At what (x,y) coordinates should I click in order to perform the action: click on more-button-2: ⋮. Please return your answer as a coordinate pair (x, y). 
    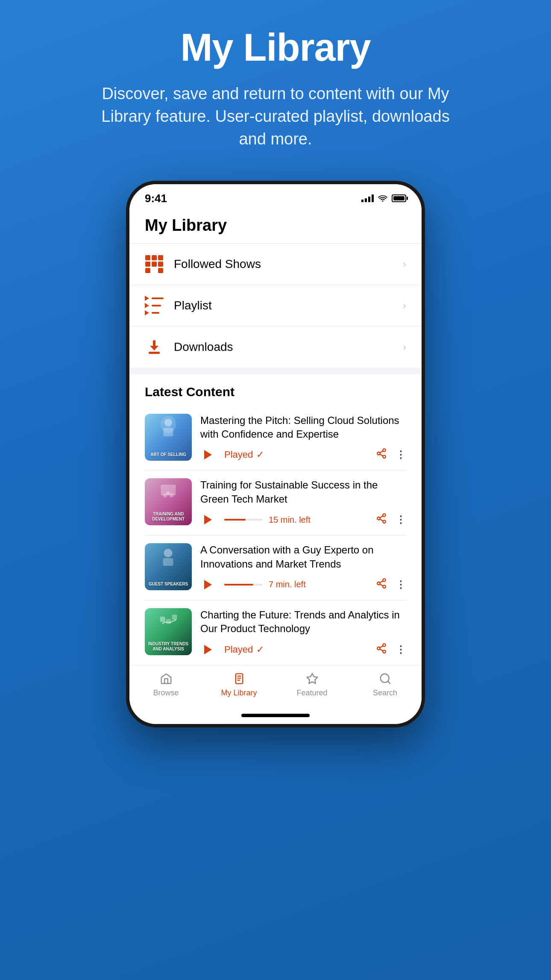
    Looking at the image, I should click on (401, 520).